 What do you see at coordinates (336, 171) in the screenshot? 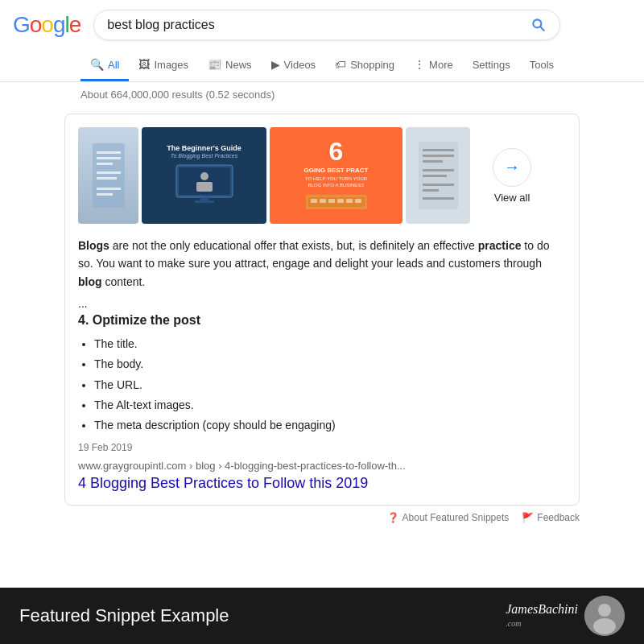
I see `snippet-image-3-text: GGING BEST PRACT` at bounding box center [336, 171].